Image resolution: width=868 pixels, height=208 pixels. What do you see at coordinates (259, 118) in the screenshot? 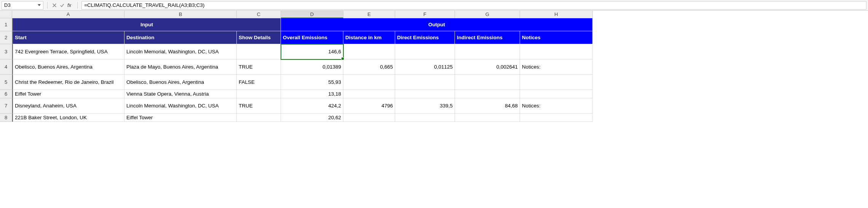
I see `cell-C8` at bounding box center [259, 118].